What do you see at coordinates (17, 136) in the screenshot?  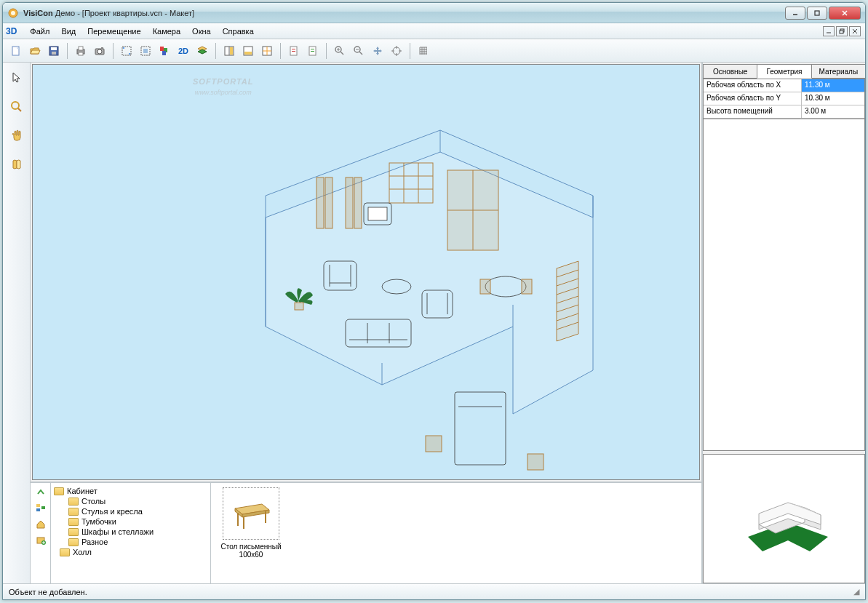 I see `pan-tool-icon` at bounding box center [17, 136].